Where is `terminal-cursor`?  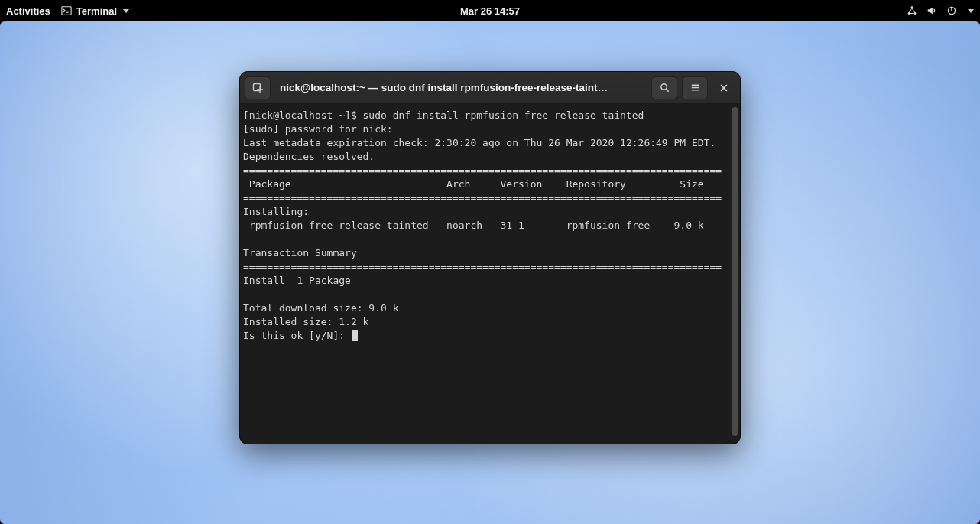
terminal-cursor is located at coordinates (355, 335).